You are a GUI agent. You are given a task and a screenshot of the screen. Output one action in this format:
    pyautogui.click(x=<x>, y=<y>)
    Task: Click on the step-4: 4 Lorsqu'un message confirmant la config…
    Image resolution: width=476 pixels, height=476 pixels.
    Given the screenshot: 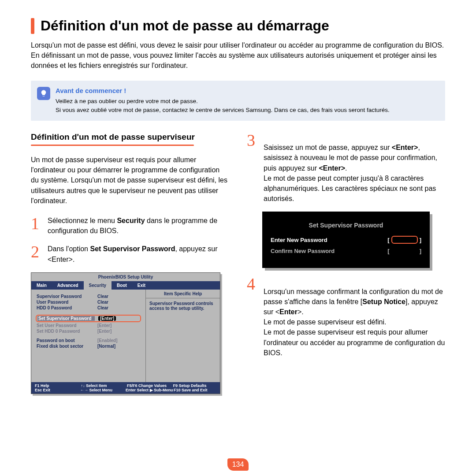 What is the action you would take?
    pyautogui.click(x=346, y=317)
    